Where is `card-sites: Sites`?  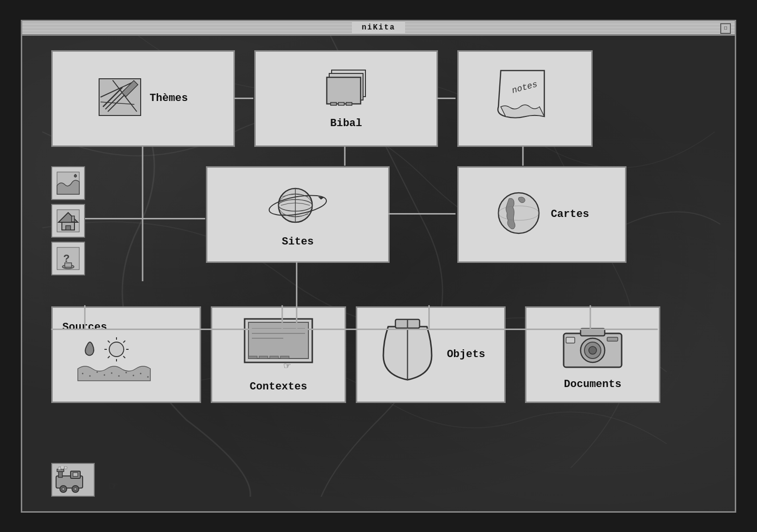 card-sites: Sites is located at coordinates (298, 215).